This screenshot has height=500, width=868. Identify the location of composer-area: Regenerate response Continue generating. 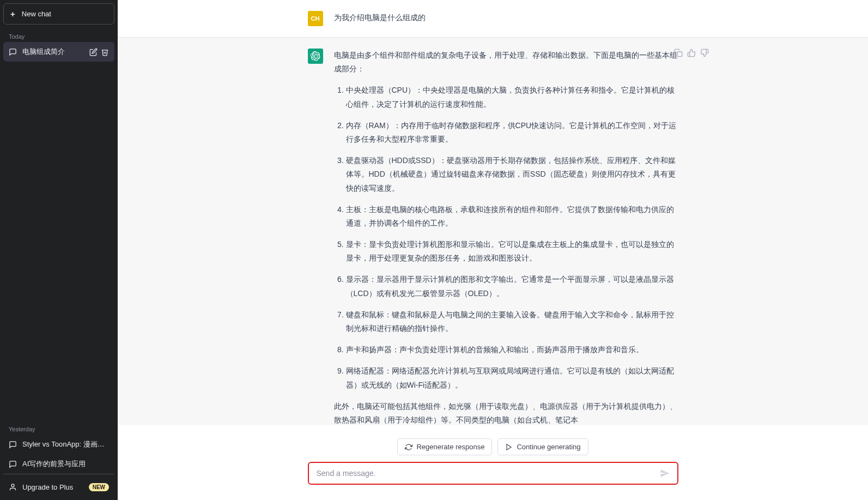
(493, 462).